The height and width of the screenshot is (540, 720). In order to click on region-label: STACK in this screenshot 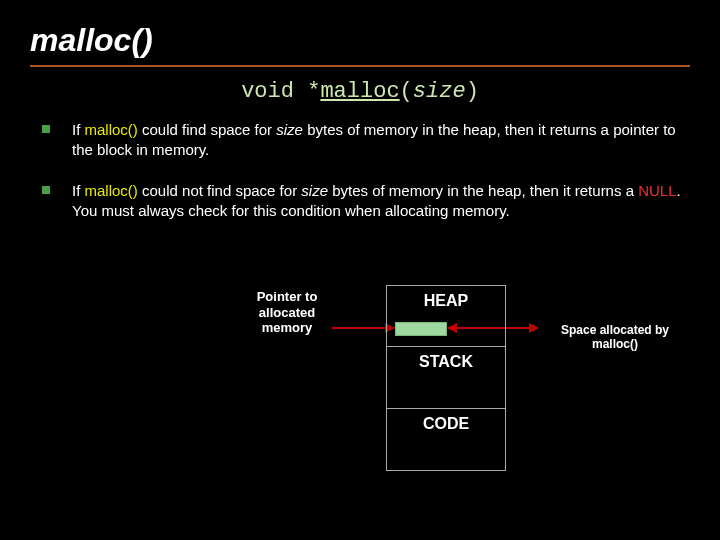, I will do `click(446, 362)`.